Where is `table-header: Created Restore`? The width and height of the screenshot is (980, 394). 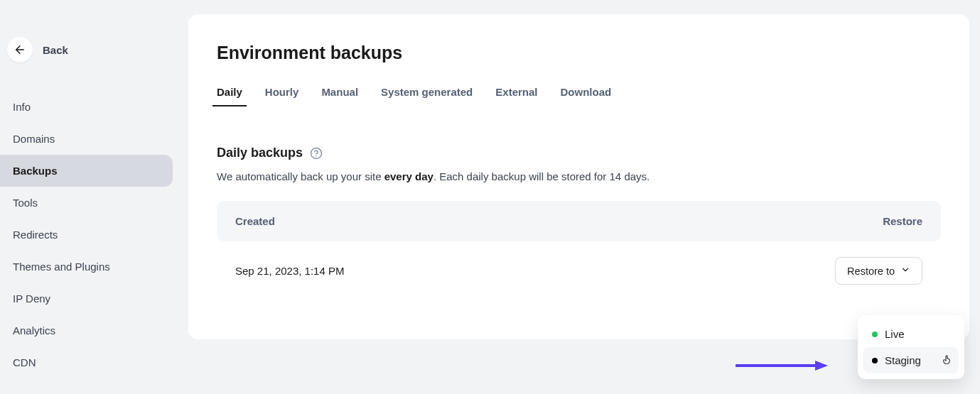
table-header: Created Restore is located at coordinates (578, 221).